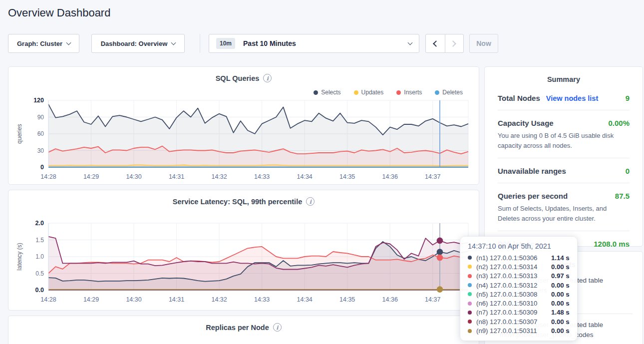  I want to click on page-title: Overview Dashboard, so click(59, 13).